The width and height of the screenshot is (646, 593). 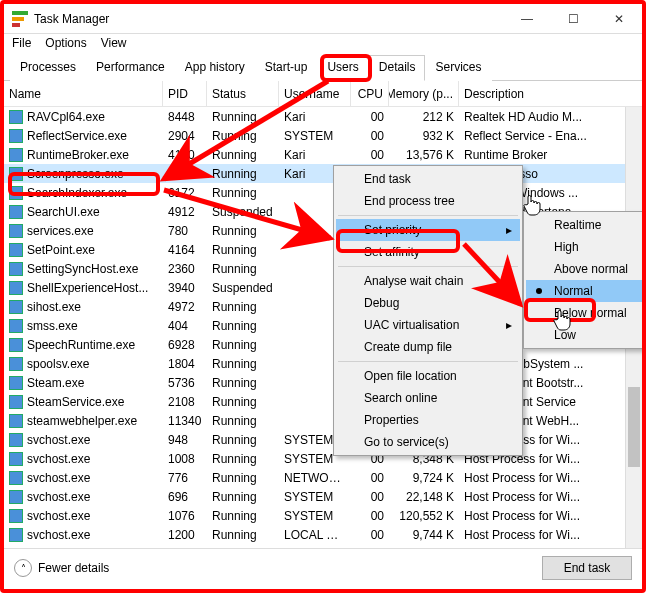 I want to click on col-pid: PID, so click(x=185, y=94).